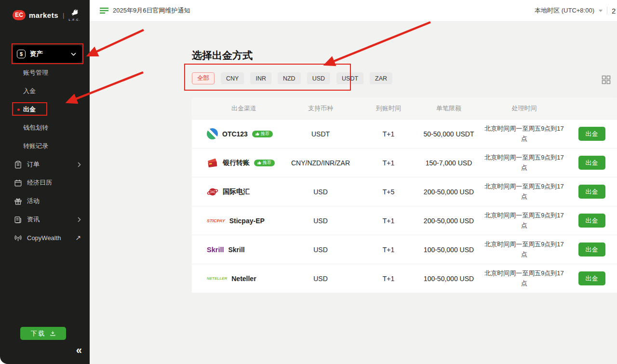  What do you see at coordinates (389, 108) in the screenshot?
I see `header-arrival: 到账时间` at bounding box center [389, 108].